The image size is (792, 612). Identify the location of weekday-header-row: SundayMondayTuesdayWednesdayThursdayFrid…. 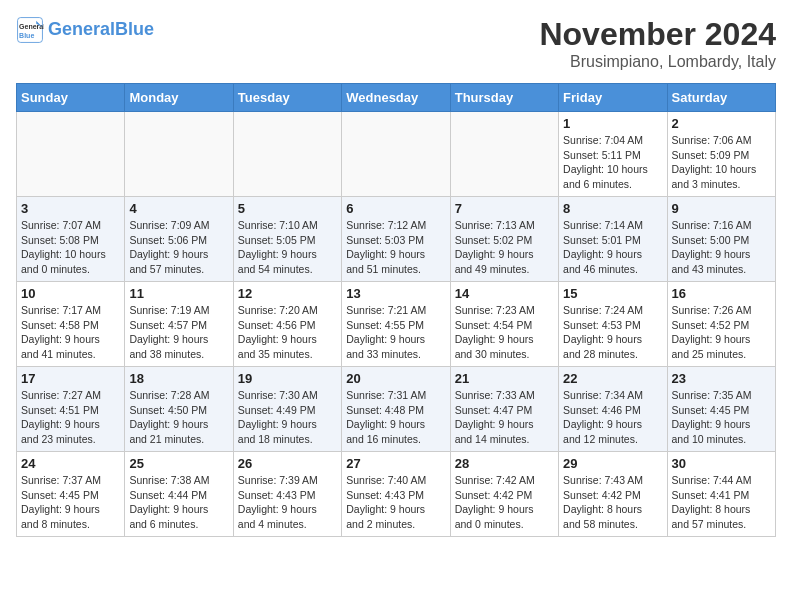
(396, 98).